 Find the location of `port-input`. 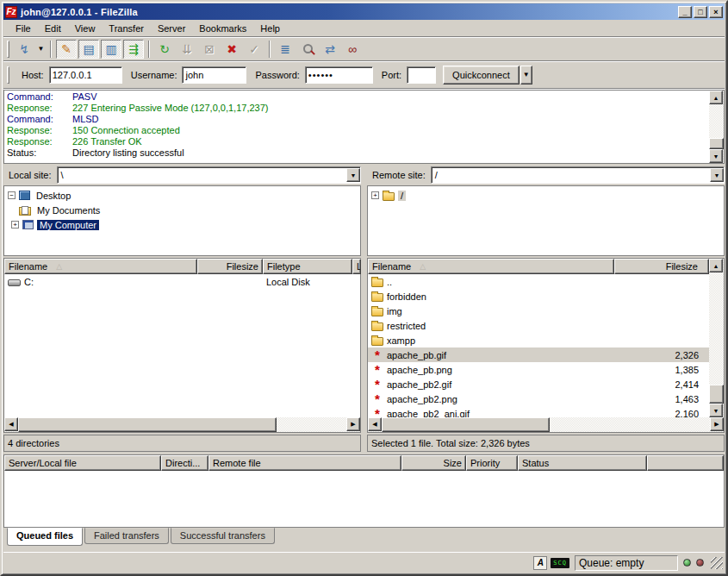

port-input is located at coordinates (421, 75).